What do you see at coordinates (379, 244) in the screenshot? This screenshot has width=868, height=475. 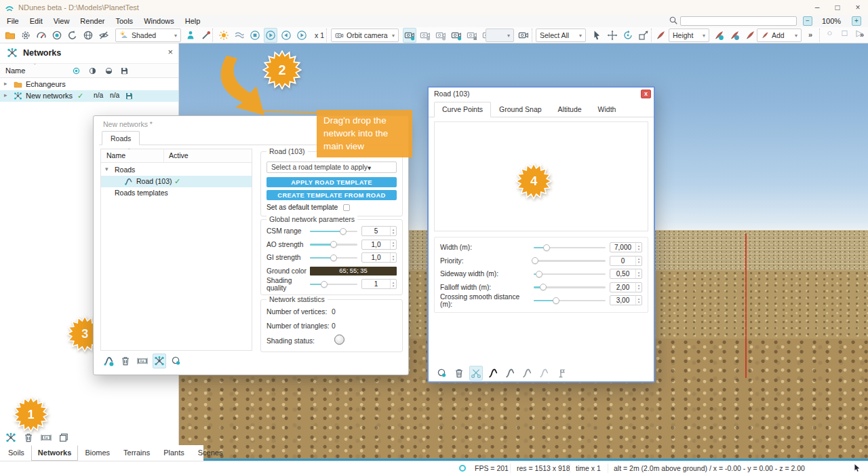 I see `ao-strength-spinner: 1,0▴▾` at bounding box center [379, 244].